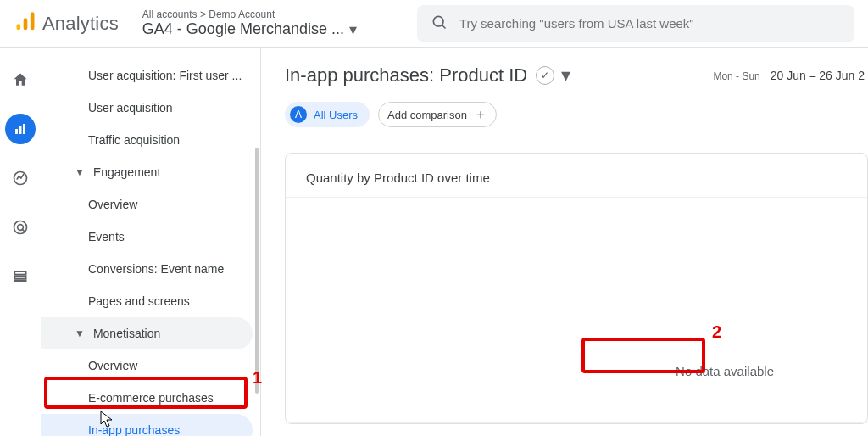  I want to click on analytics-logo-icon, so click(25, 24).